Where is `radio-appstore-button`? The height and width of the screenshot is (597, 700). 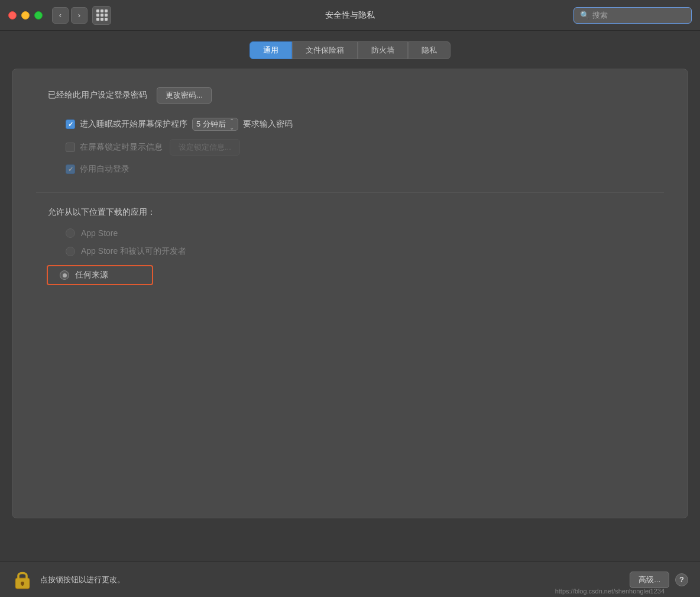 radio-appstore-button is located at coordinates (70, 233).